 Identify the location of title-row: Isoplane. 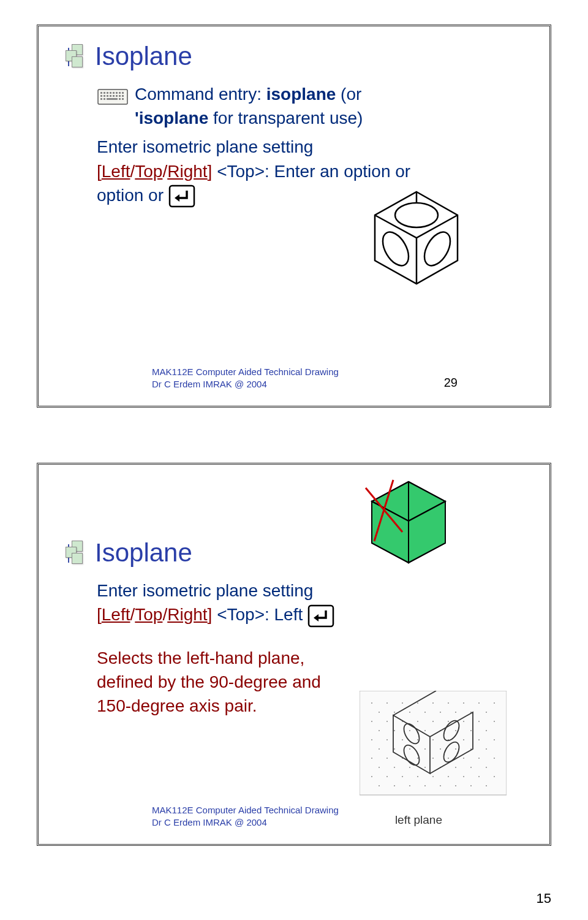
(294, 56).